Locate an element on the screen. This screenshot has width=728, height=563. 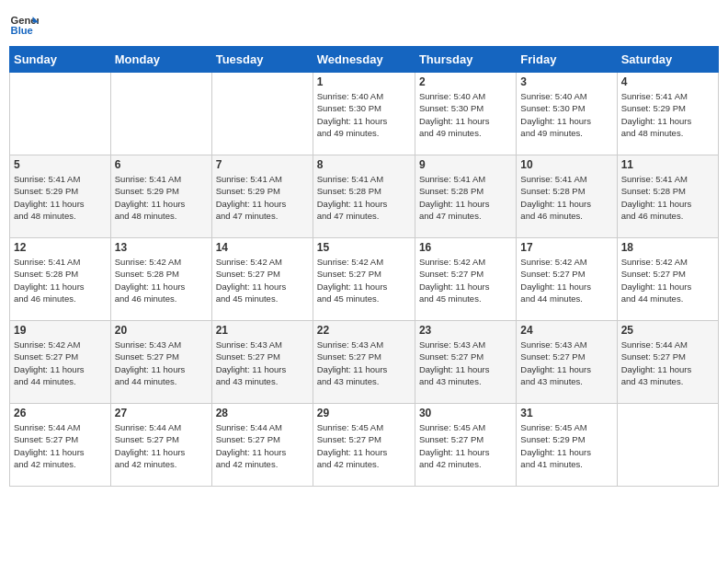
calendar-week-row: 5Sunrise: 5:41 AM Sunset: 5:29 PM Daylig… is located at coordinates (364, 197).